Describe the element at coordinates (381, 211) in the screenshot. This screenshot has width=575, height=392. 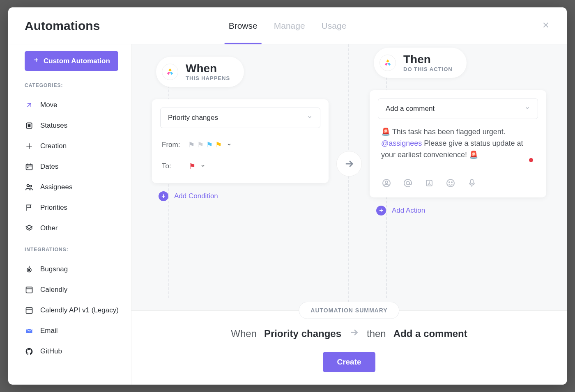
I see `plus-circle-icon: +` at that location.